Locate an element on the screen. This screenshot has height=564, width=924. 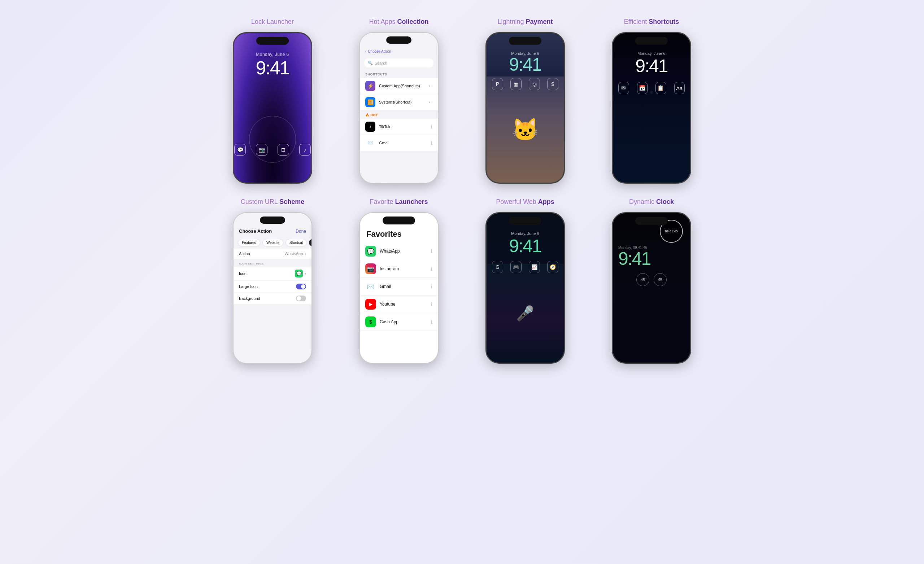
phone-lock-launcher: Monday, June 6 9:41 💬 📷 ⊡ ♪ is located at coordinates (273, 108).